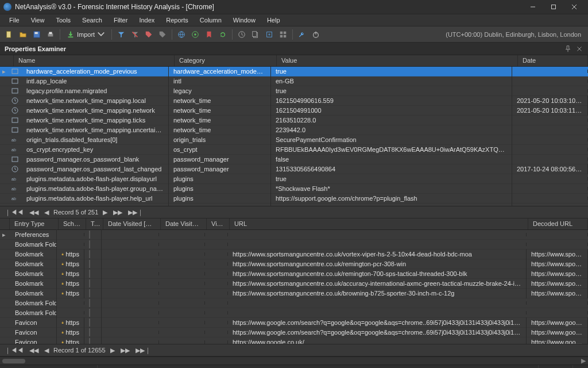 The image size is (588, 368). Describe the element at coordinates (47, 351) in the screenshot. I see `bnav-prev: ◀` at that location.